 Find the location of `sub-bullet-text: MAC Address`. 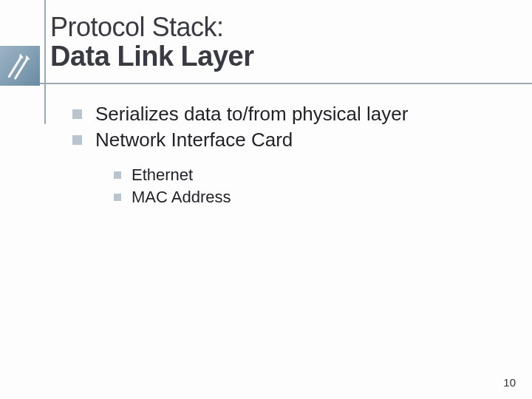

sub-bullet-text: MAC Address is located at coordinates (182, 197).